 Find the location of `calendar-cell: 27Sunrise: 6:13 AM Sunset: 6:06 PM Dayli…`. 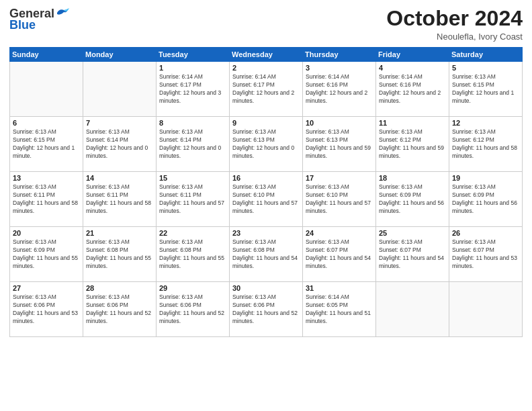

calendar-cell: 27Sunrise: 6:13 AM Sunset: 6:06 PM Dayli… is located at coordinates (47, 310).